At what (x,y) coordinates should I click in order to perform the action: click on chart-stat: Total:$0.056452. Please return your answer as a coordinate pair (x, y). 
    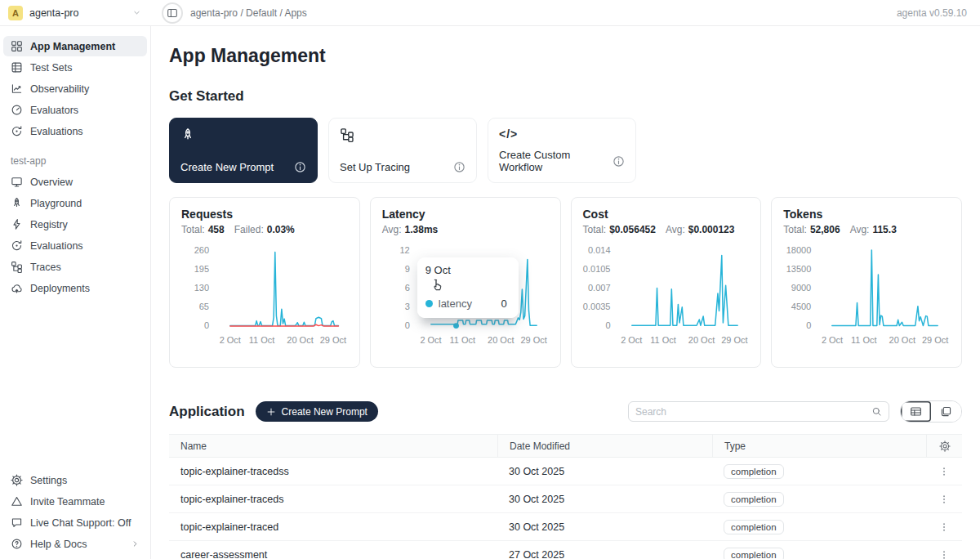
    Looking at the image, I should click on (619, 230).